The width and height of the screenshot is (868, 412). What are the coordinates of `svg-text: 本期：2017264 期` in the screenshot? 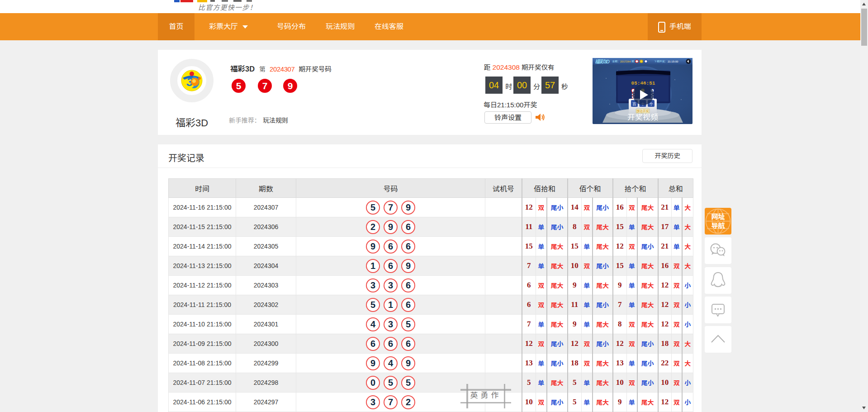 It's located at (623, 62).